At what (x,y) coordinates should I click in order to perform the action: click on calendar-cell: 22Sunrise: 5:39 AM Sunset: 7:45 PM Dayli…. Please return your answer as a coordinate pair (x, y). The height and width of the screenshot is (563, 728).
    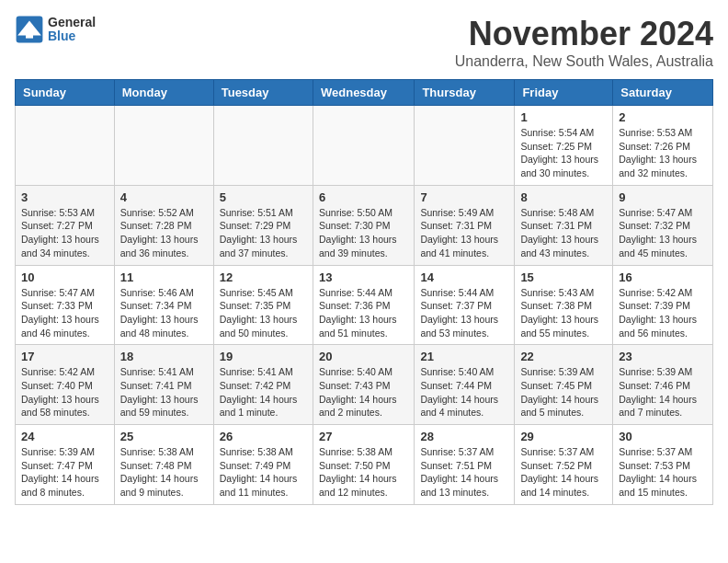
    Looking at the image, I should click on (564, 385).